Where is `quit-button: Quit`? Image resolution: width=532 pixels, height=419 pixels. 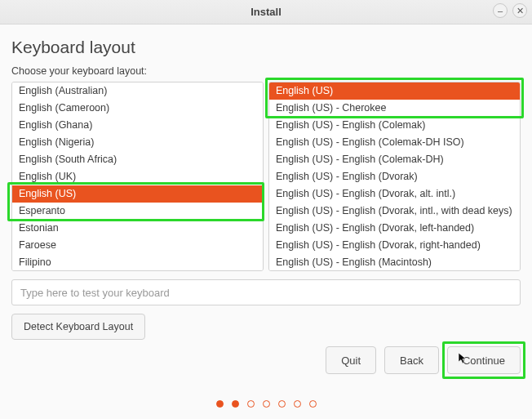 quit-button: Quit is located at coordinates (351, 360).